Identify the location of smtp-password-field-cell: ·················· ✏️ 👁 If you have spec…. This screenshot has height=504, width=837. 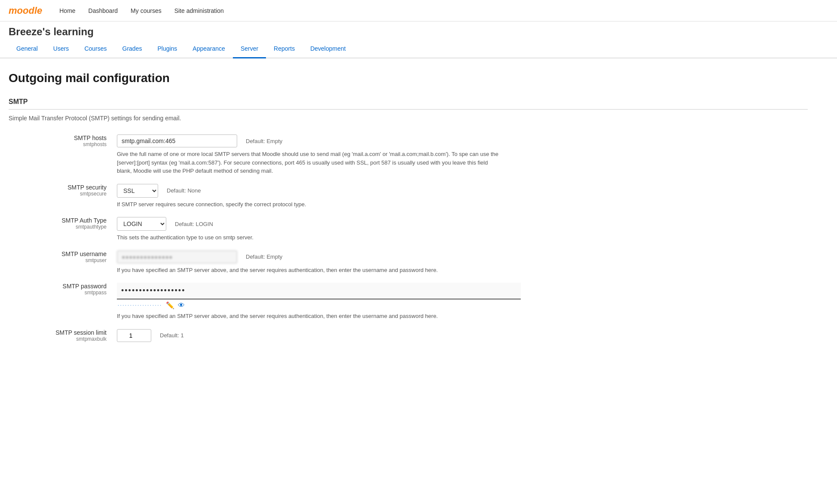
(460, 302).